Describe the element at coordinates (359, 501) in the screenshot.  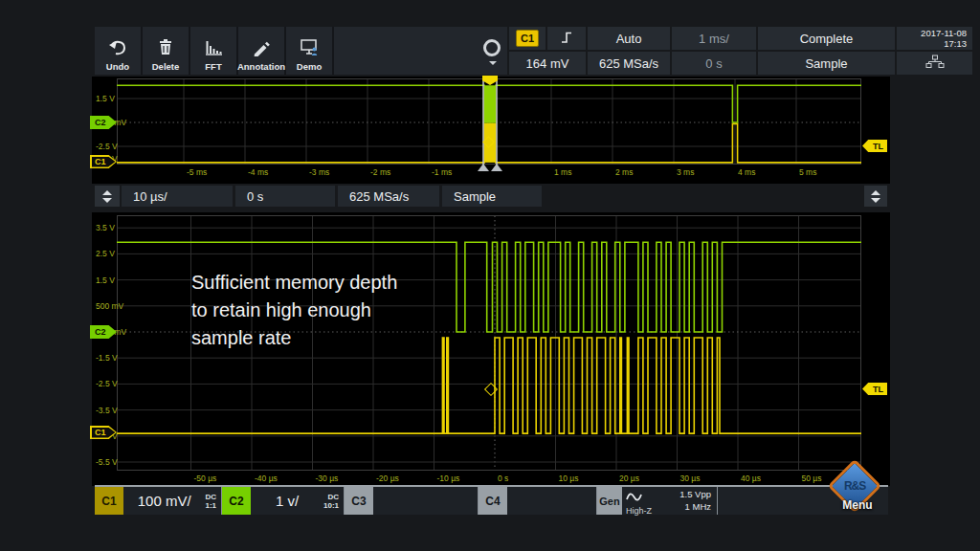
I see `channel3-badge-bar: C3` at that location.